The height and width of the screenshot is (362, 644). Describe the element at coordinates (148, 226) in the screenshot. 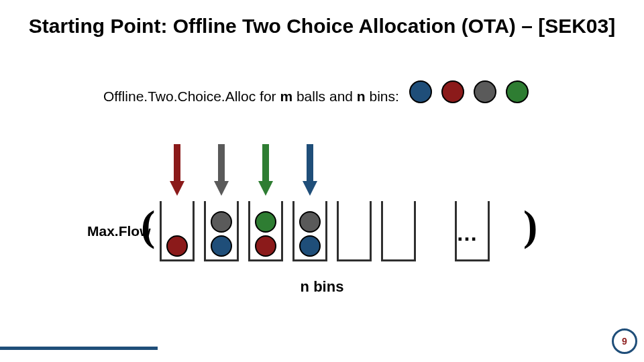

I see `paren-open: (` at that location.